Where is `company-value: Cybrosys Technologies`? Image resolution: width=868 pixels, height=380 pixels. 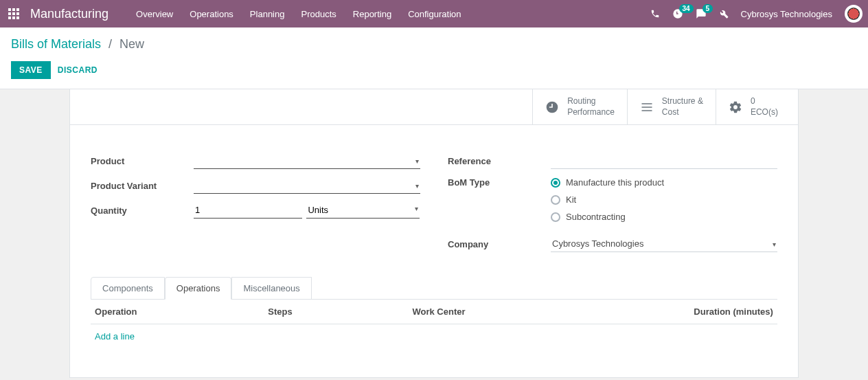 company-value: Cybrosys Technologies is located at coordinates (664, 244).